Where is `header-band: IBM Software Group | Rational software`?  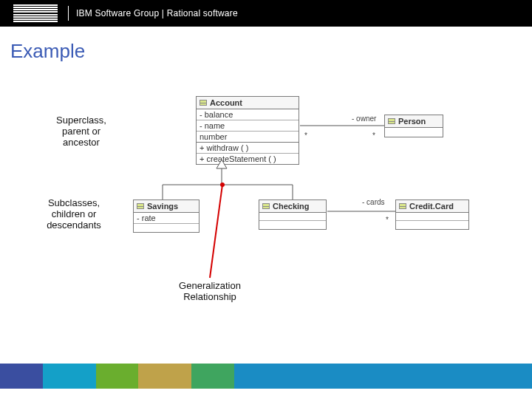 header-band: IBM Software Group | Rational software is located at coordinates (266, 13).